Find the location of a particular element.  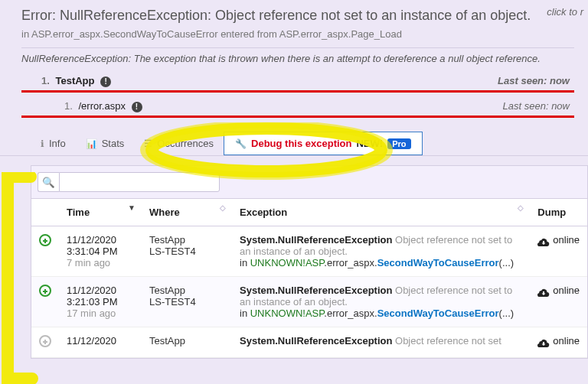

wrench-icon: 🔧 is located at coordinates (240, 144).